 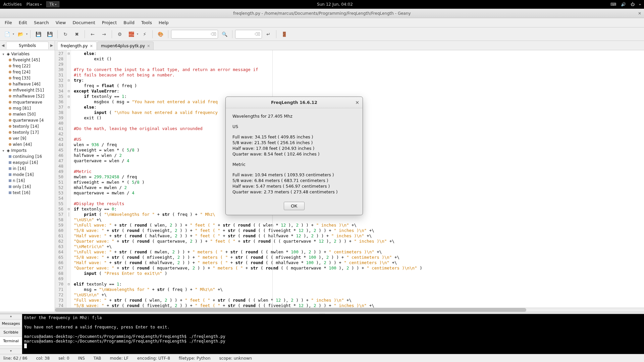 I want to click on power-icon: ⏻, so click(x=633, y=4).